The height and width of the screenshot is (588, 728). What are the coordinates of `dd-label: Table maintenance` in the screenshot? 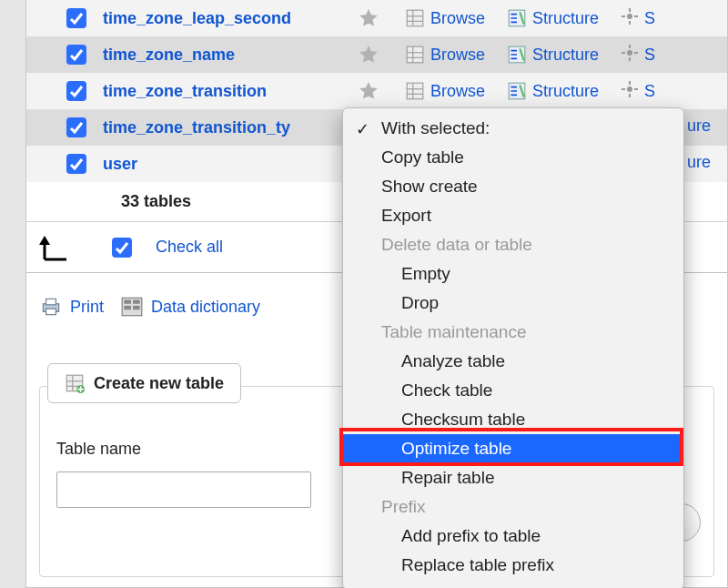 It's located at (454, 332).